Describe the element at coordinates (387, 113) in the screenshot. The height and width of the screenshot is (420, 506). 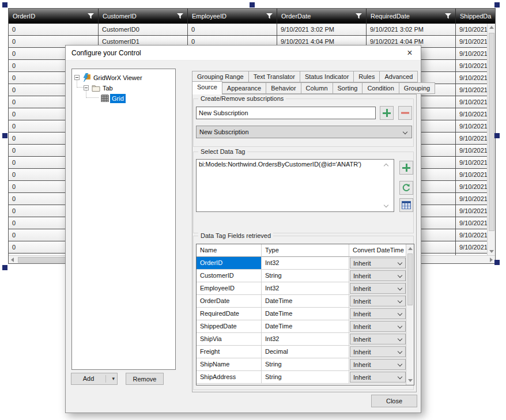
I see `add-subscription-button` at that location.